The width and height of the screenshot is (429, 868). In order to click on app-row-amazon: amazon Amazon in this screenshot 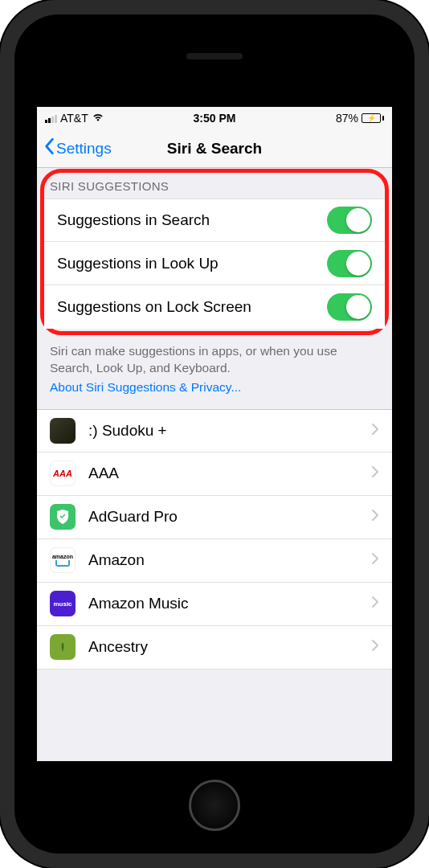, I will do `click(214, 561)`.